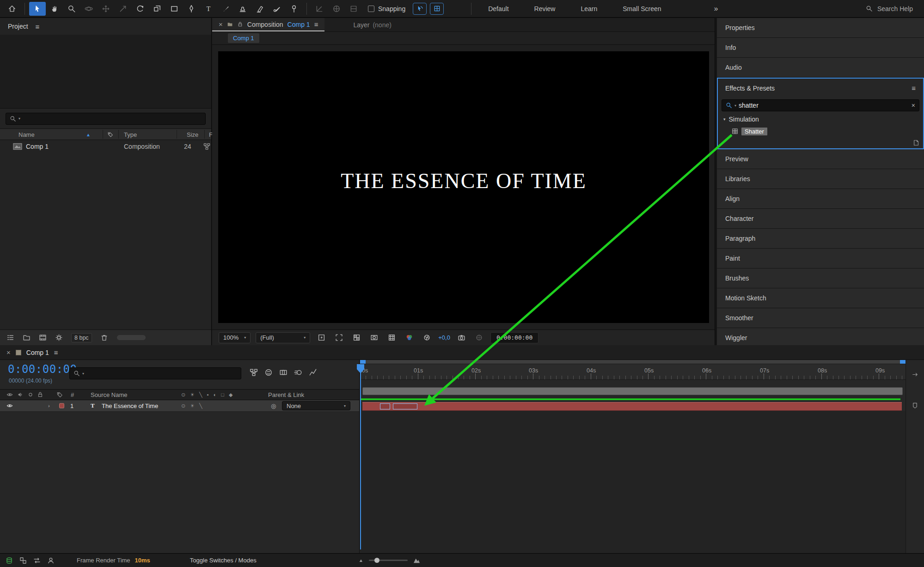 The width and height of the screenshot is (924, 567). Describe the element at coordinates (8, 352) in the screenshot. I see `close-panel-icon: ×` at that location.